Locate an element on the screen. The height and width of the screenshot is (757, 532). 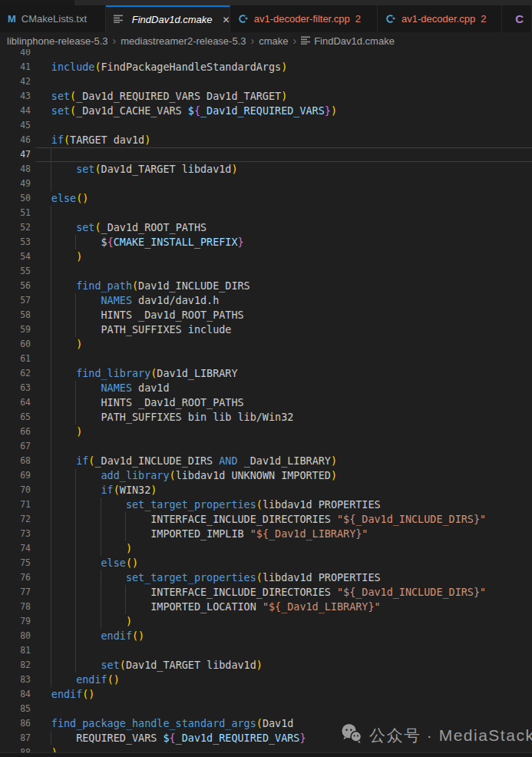
code-line: 56 find_path(Dav1d_INCLUDE_DIRS is located at coordinates (266, 286).